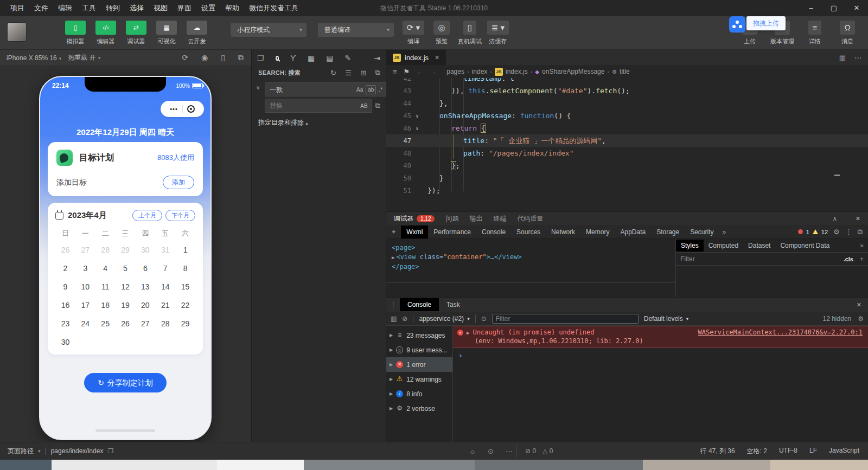 The height and width of the screenshot is (470, 868). What do you see at coordinates (161, 8) in the screenshot?
I see `menu-item-7: 视图` at bounding box center [161, 8].